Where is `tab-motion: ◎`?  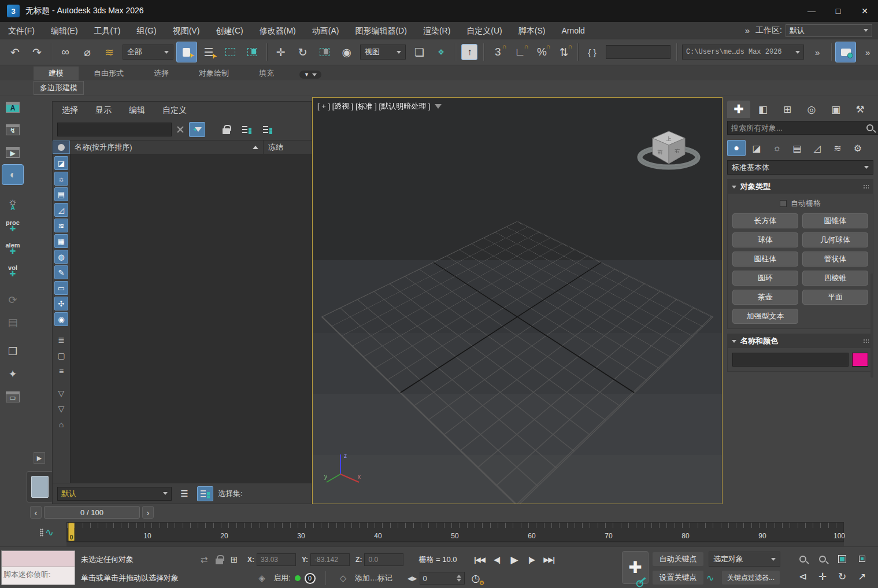 tab-motion: ◎ is located at coordinates (812, 109).